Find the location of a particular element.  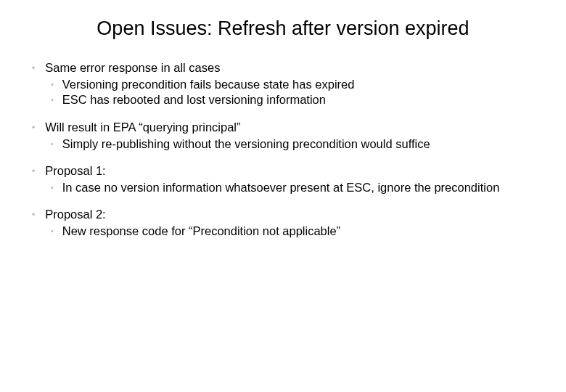

sub-bullet-item: • Versioning precondition fails because … is located at coordinates (291, 84).